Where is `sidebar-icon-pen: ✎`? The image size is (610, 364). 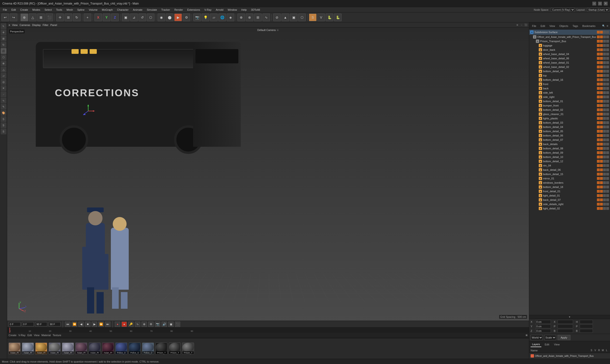 sidebar-icon-pen: ✎ is located at coordinates (3, 107).